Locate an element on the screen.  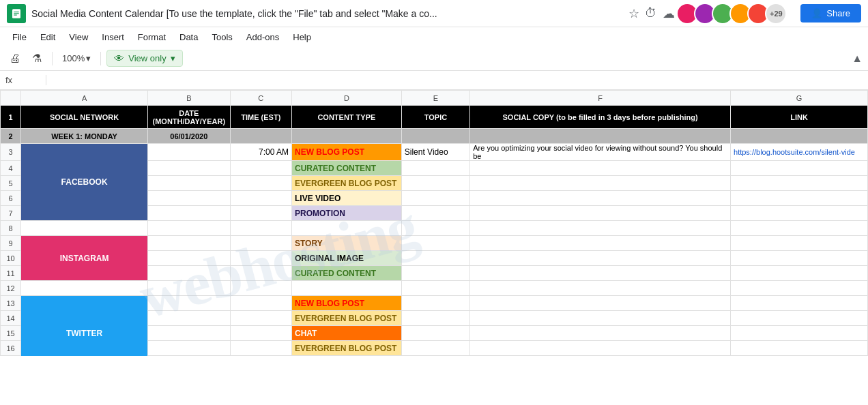
cell-g1: LINK is located at coordinates (800, 117).